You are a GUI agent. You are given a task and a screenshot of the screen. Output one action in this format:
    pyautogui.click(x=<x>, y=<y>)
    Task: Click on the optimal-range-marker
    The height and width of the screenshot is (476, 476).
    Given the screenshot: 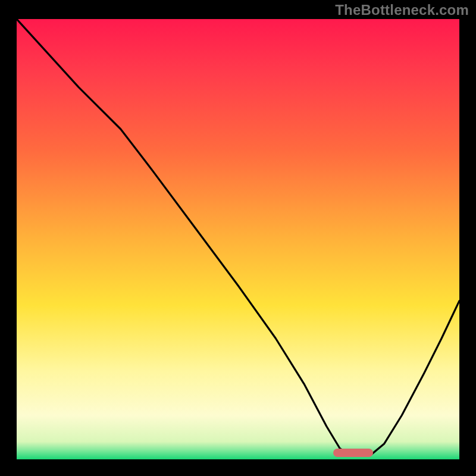 What is the action you would take?
    pyautogui.click(x=353, y=453)
    